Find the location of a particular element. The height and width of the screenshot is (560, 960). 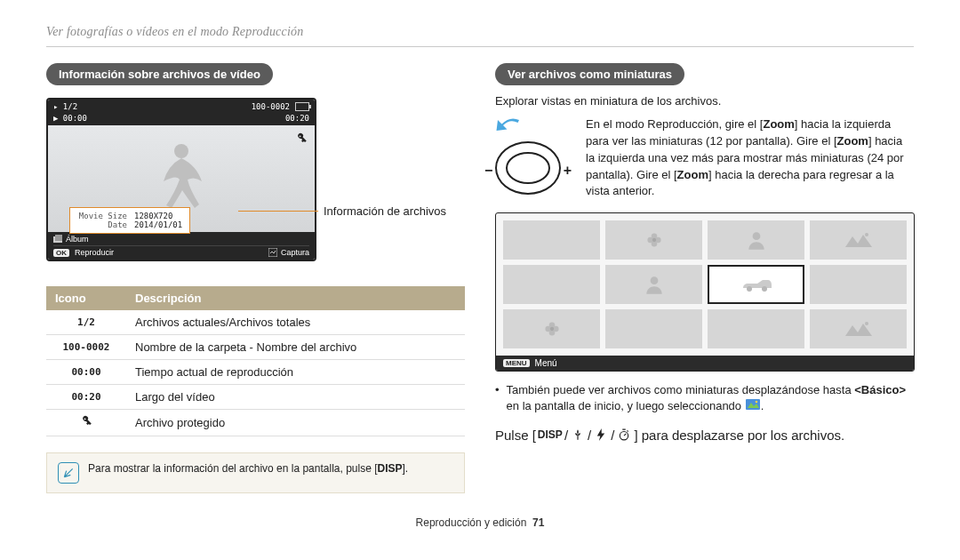

lcd-preview: ▸ 1/2 100-0002 ▶ 00:00 00:20 is located at coordinates (181, 180).